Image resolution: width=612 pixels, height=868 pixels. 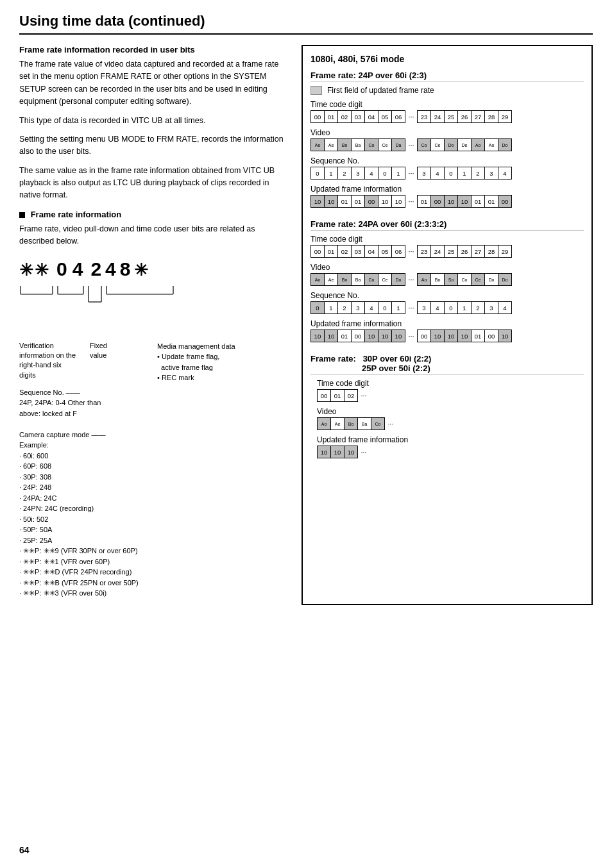 What do you see at coordinates (63, 269) in the screenshot?
I see `diag-0: 0` at bounding box center [63, 269].